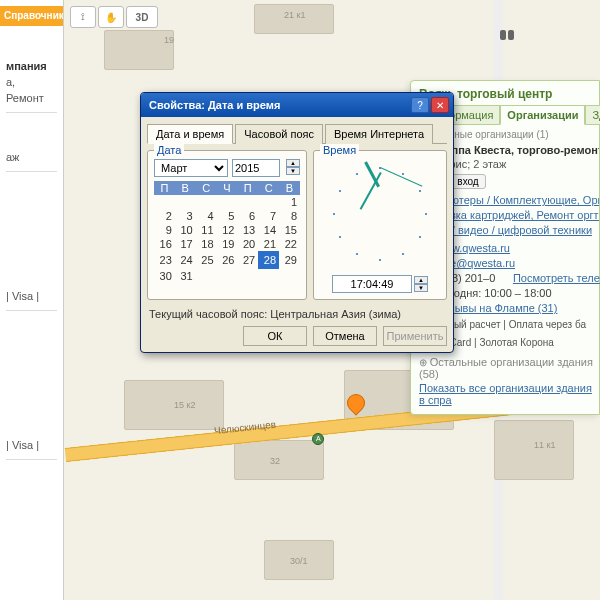 The height and width of the screenshot is (600, 600). What do you see at coordinates (228, 260) in the screenshot?
I see `calendar-day: 26` at bounding box center [228, 260].